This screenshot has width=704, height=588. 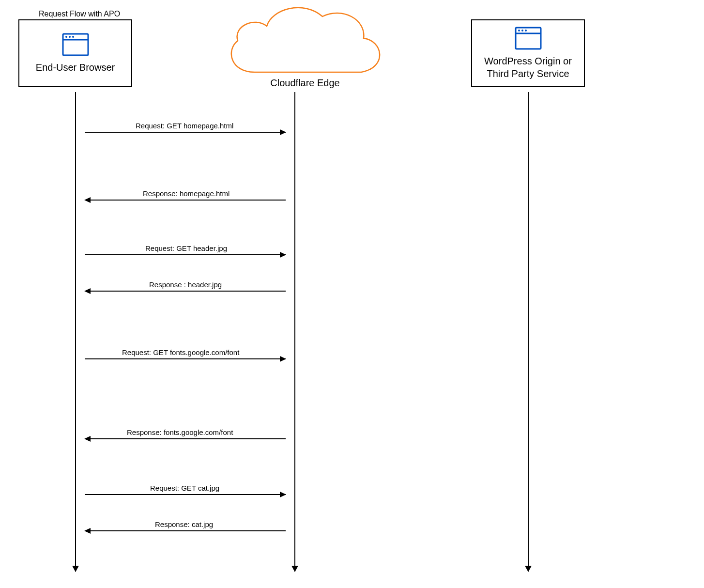 I want to click on message-label: Response: cat.jpg, so click(x=184, y=524).